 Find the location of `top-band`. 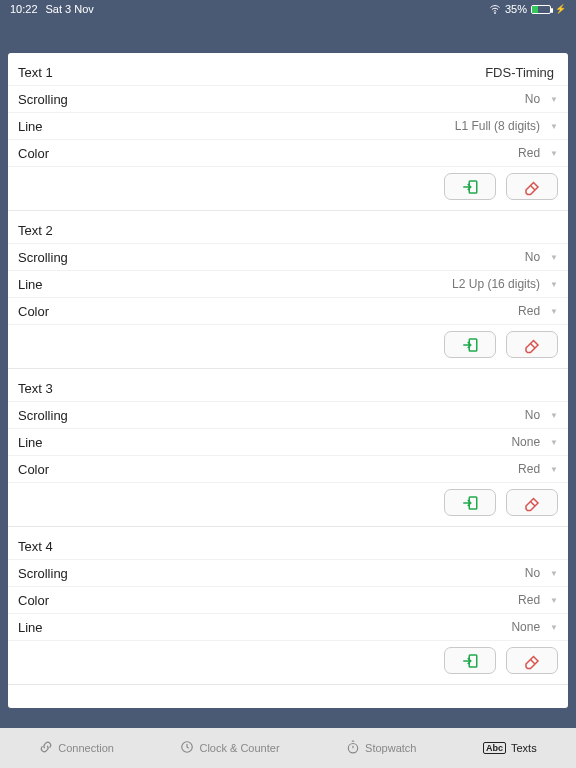

top-band is located at coordinates (288, 36).